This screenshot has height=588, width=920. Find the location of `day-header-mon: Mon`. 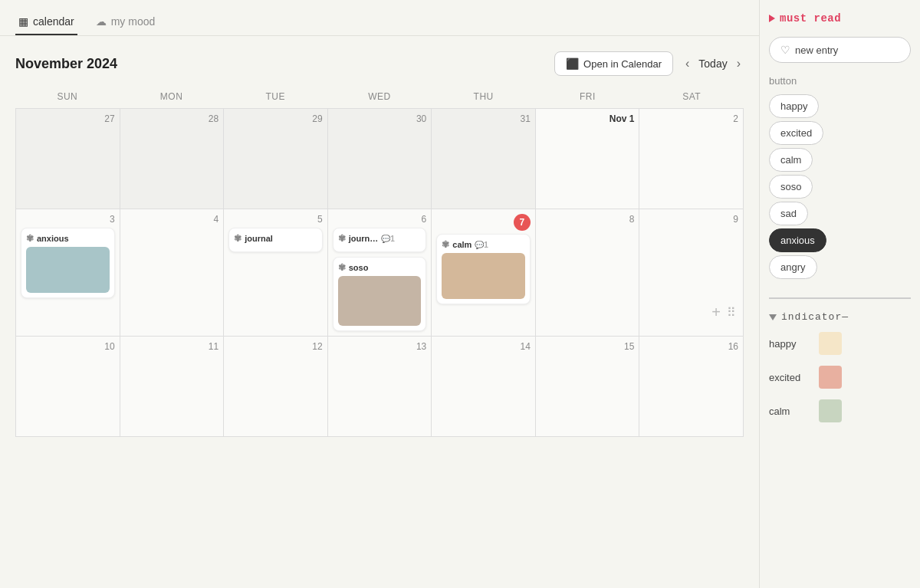

day-header-mon: Mon is located at coordinates (172, 97).